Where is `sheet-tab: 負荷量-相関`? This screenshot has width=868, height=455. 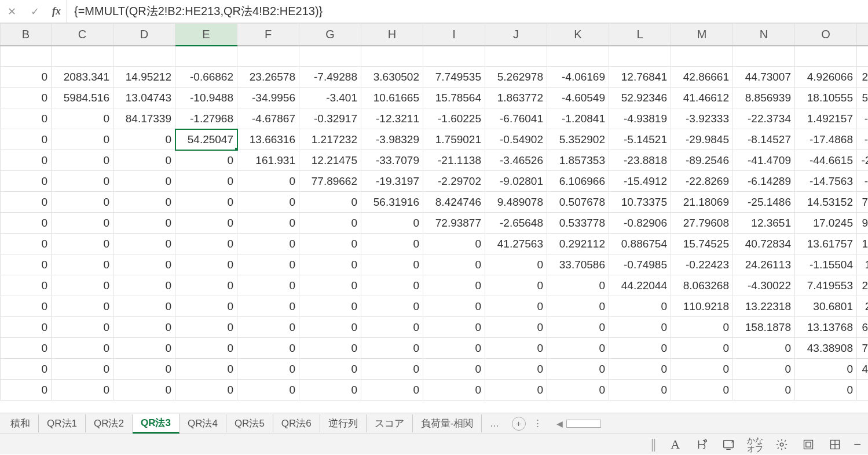
sheet-tab: 負荷量-相関 is located at coordinates (448, 423).